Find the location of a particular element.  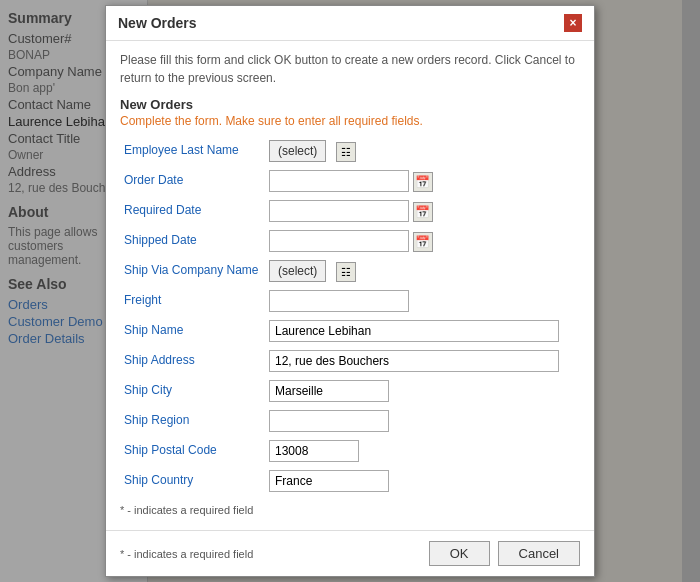

table-row: Ship Country is located at coordinates (350, 481).